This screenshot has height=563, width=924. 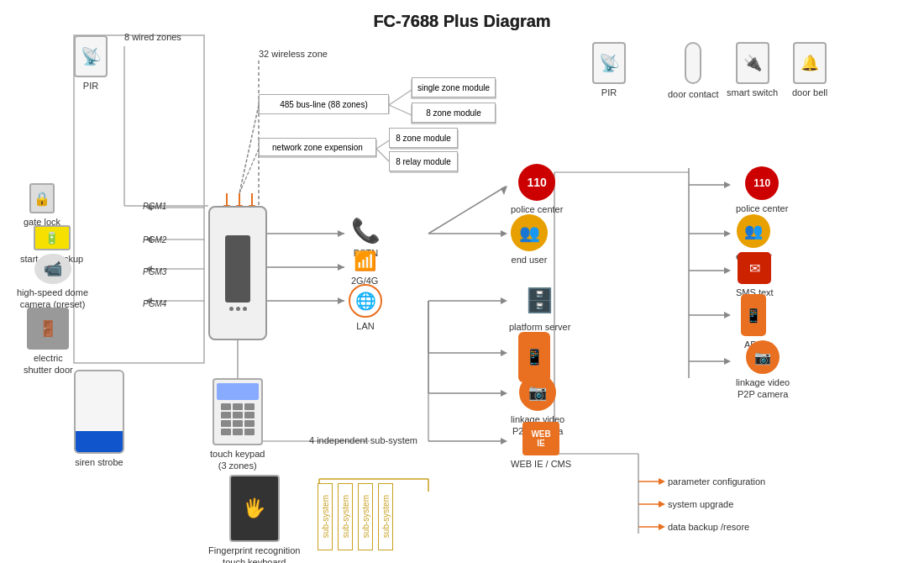 What do you see at coordinates (42, 205) in the screenshot?
I see `gate-lock-icon: 🔒 gate lock` at bounding box center [42, 205].